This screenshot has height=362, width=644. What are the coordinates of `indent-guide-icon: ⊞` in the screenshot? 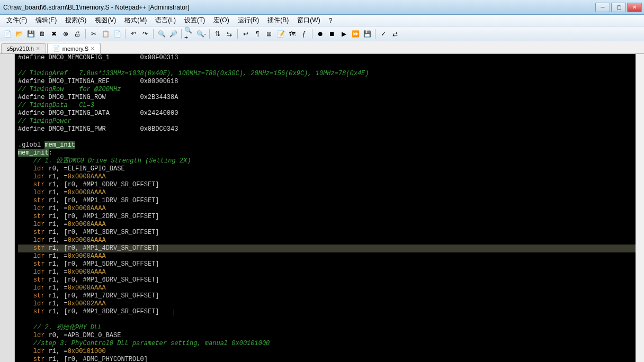 It's located at (269, 34).